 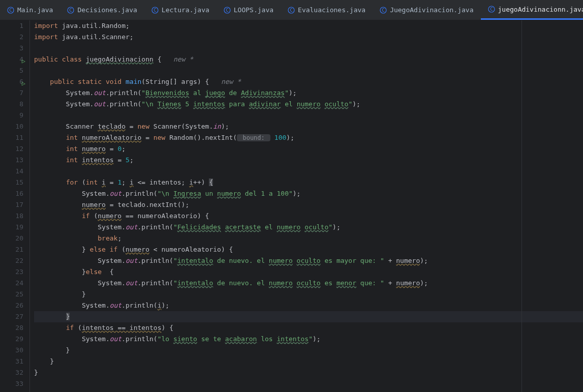 What do you see at coordinates (12, 104) in the screenshot?
I see `line-number: 8` at bounding box center [12, 104].